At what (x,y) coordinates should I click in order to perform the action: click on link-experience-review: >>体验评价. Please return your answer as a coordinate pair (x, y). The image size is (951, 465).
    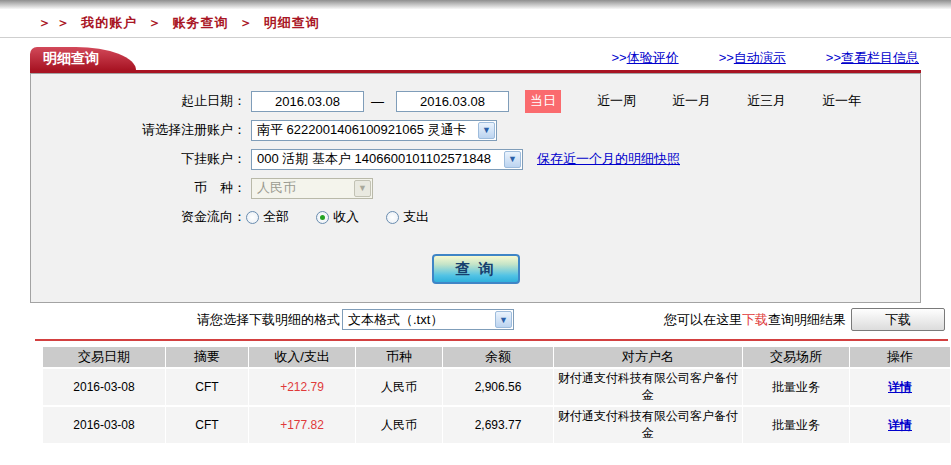
    Looking at the image, I should click on (644, 58).